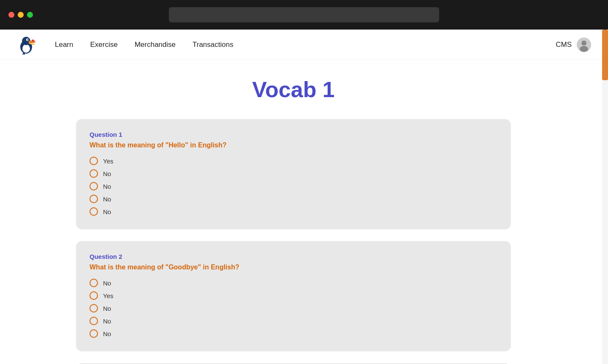 This screenshot has width=608, height=364. What do you see at coordinates (64, 45) in the screenshot?
I see `nav-item-learn: Learn` at bounding box center [64, 45].